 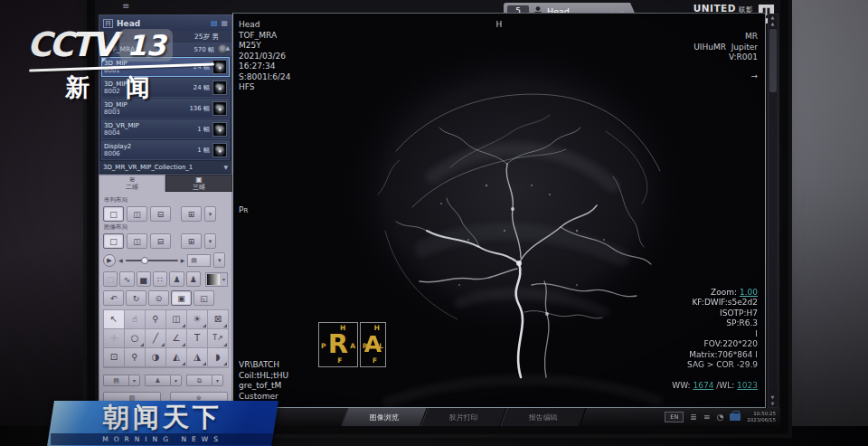 I want to click on series-count: 136 幅, so click(x=199, y=109).